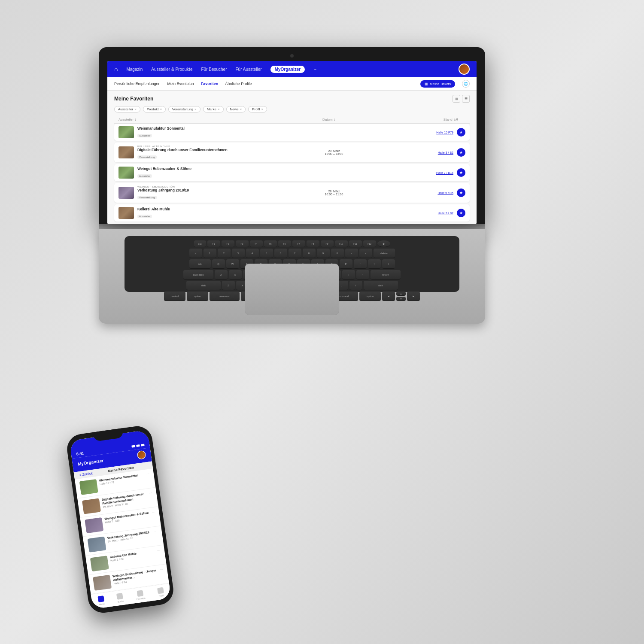 This screenshot has height=644, width=644. Describe the element at coordinates (262, 109) in the screenshot. I see `filter-remove-profil: ×` at that location.